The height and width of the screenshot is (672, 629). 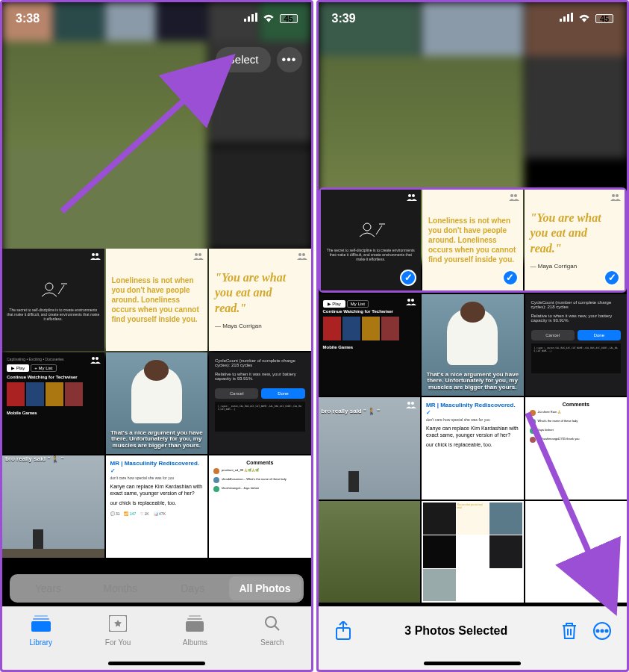 What do you see at coordinates (28, 19) in the screenshot?
I see `clock: 3:38` at bounding box center [28, 19].